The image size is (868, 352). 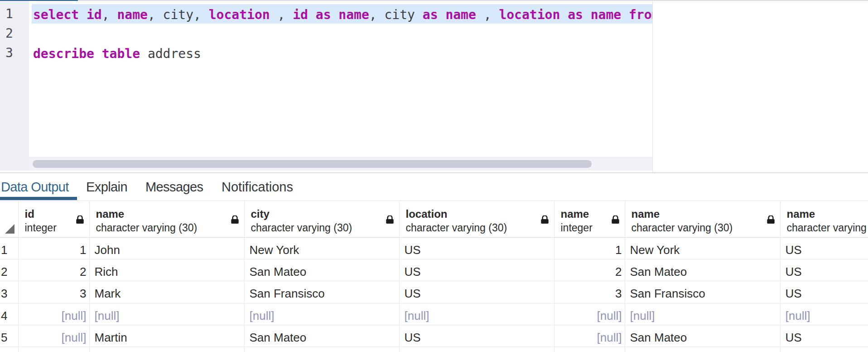 I want to click on tab-data-output: Data Output, so click(x=35, y=187).